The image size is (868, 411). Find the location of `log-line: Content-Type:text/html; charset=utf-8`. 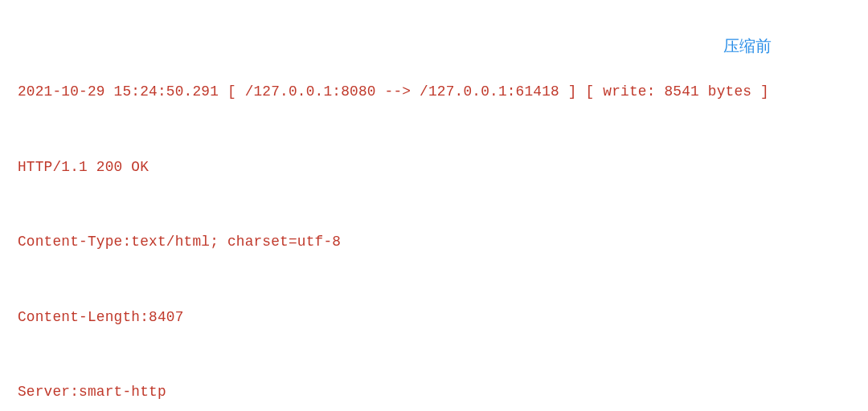

log-line: Content-Type:text/html; charset=utf-8 is located at coordinates (436, 242).